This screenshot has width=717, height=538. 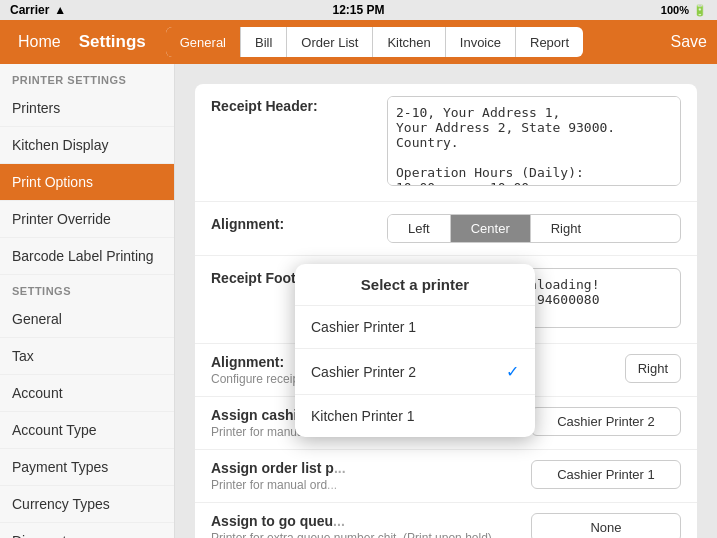 I want to click on printer-settings-section-title: PRINTER SETTINGS, so click(x=87, y=77).